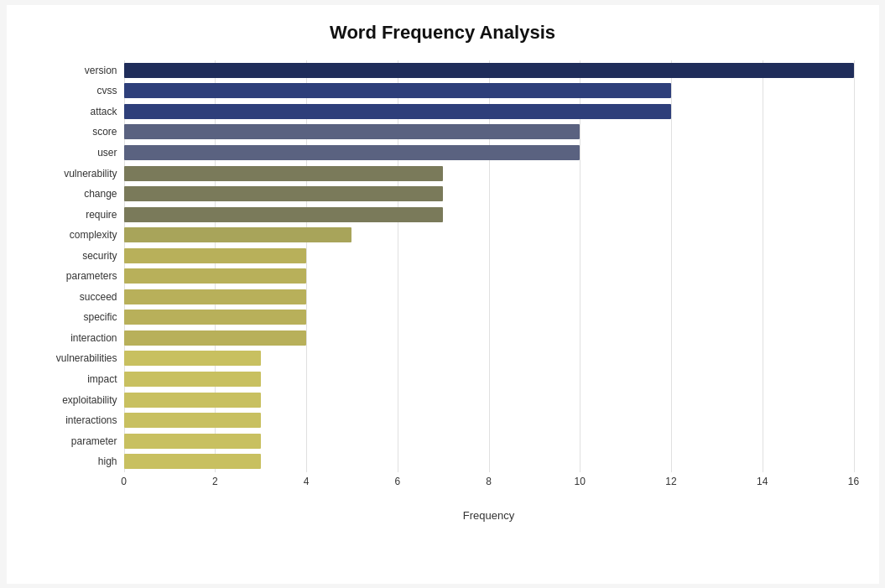  I want to click on y-label: security, so click(78, 256).